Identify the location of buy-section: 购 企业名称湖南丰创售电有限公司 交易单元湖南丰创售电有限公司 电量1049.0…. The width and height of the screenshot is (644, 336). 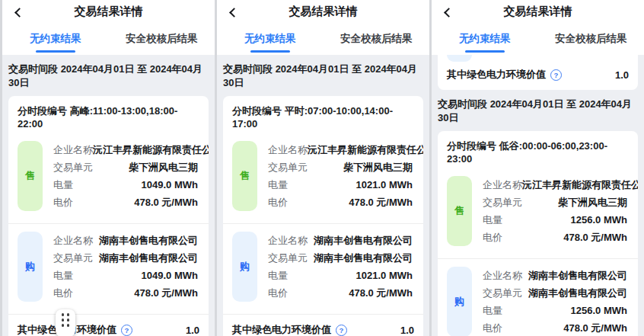
(108, 269).